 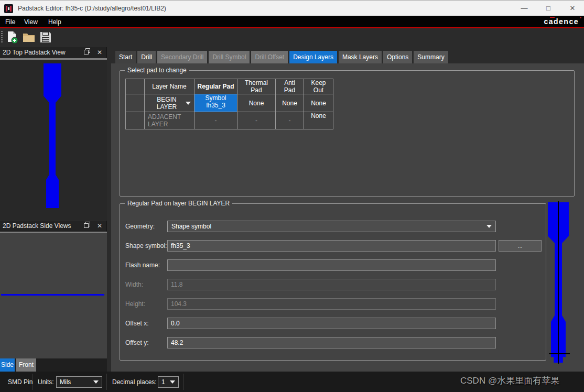 I want to click on pad-shape-side-line, so click(x=52, y=295).